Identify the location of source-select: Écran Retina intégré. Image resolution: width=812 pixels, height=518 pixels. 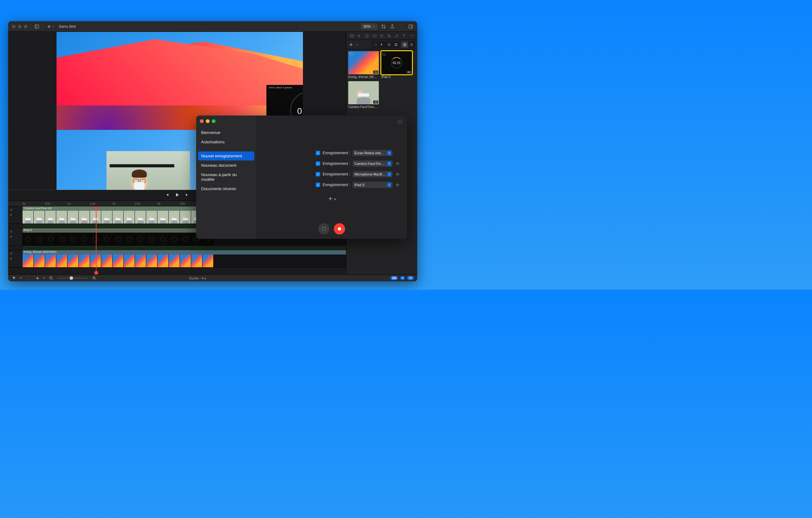
(373, 153).